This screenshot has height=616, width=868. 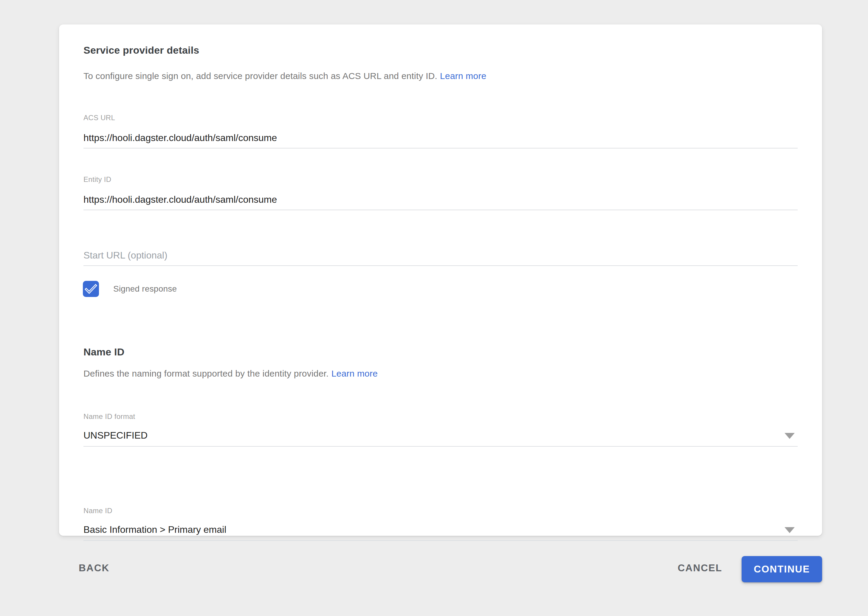 I want to click on name-id-description-text: Defines the naming format supported by t…, so click(x=206, y=374).